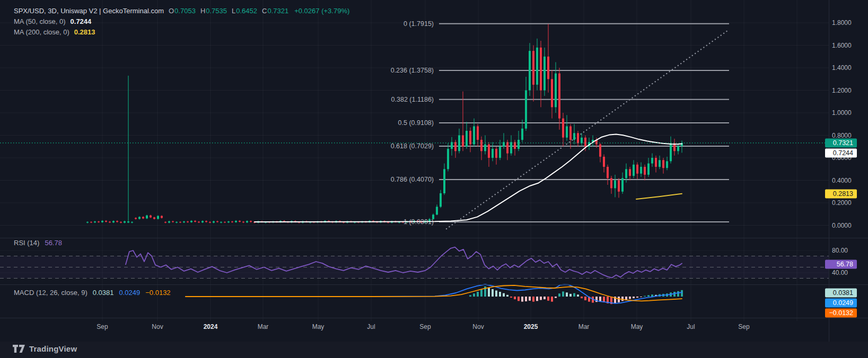 This screenshot has height=358, width=868. Describe the element at coordinates (842, 203) in the screenshot. I see `price-axis-label: 0.2000` at that location.